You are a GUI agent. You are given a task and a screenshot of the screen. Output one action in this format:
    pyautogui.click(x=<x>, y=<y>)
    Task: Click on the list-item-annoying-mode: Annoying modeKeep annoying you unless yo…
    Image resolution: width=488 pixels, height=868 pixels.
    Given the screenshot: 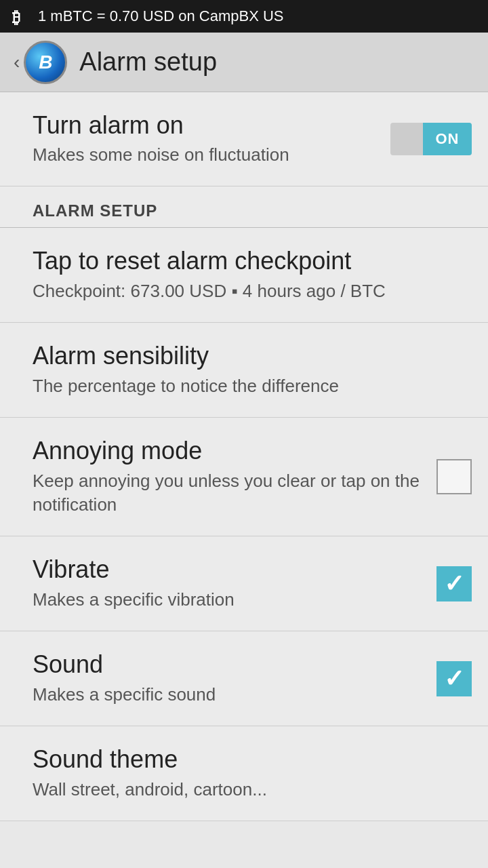 What is the action you would take?
    pyautogui.click(x=244, y=477)
    